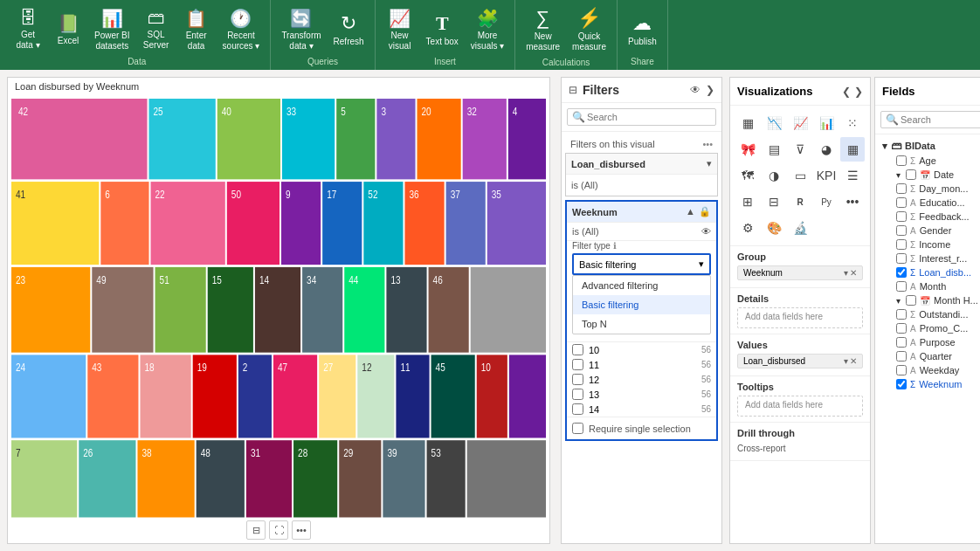 This screenshot has width=980, height=551. What do you see at coordinates (641, 264) in the screenshot?
I see `filter-type-dropdown-btn: Basic filtering ▾` at bounding box center [641, 264].